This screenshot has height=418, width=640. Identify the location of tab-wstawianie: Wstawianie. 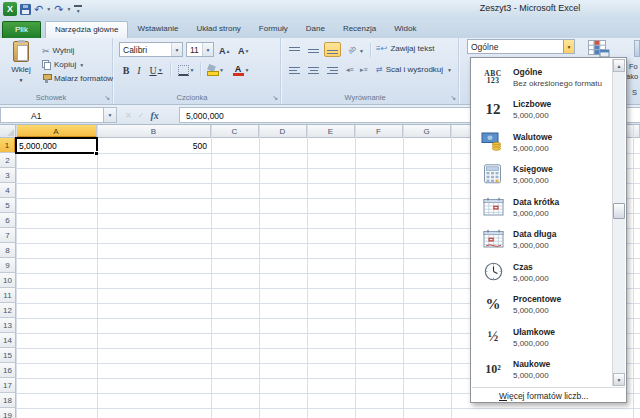
(158, 30).